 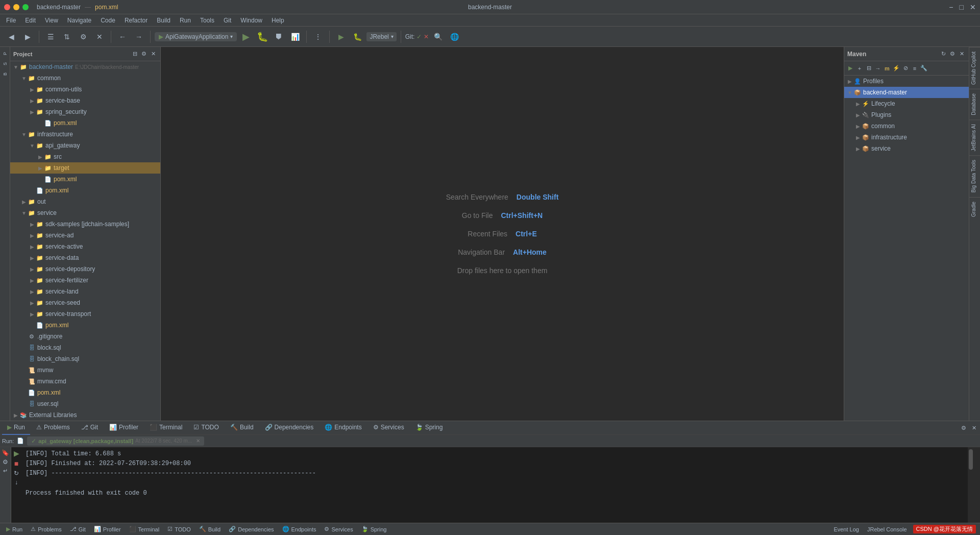 I want to click on tree-item-service: ▼ 📁 service, so click(x=85, y=213).